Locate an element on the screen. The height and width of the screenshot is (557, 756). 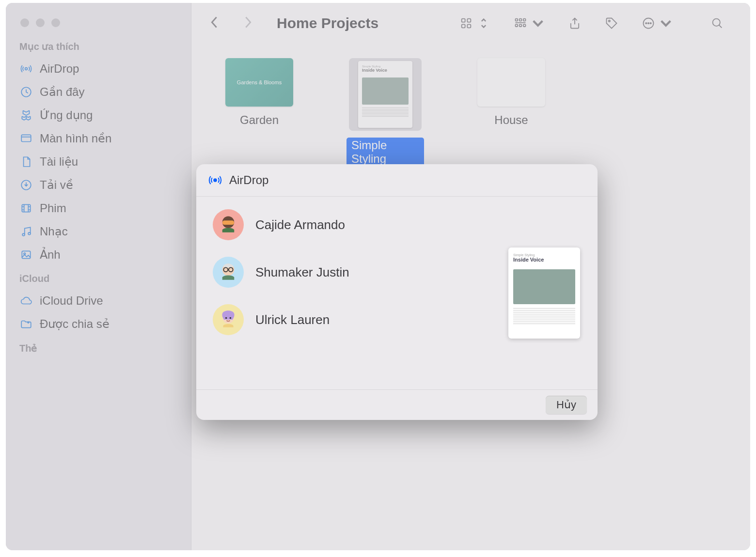
airdrop-contact: Cajide Armando is located at coordinates (344, 225).